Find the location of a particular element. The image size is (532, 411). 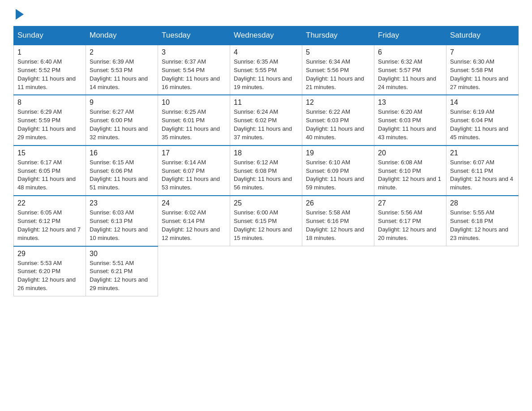

day-info: Sunrise: 5:51 AMSunset: 6:21 PMDaylight:… is located at coordinates (122, 276).